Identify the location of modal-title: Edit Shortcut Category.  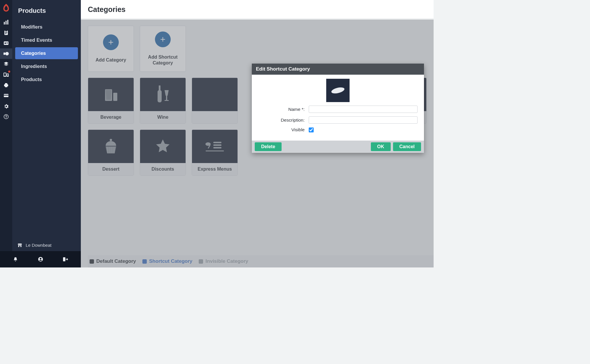
(338, 69).